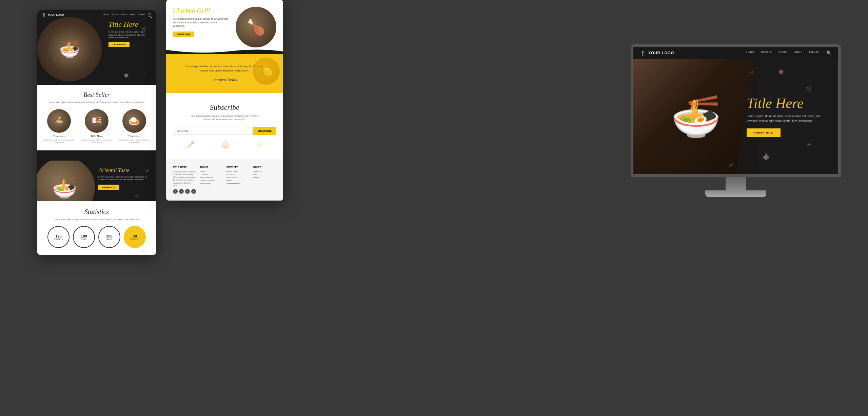  What do you see at coordinates (643, 53) in the screenshot?
I see `rm-fork-icon: 🍴` at bounding box center [643, 53].